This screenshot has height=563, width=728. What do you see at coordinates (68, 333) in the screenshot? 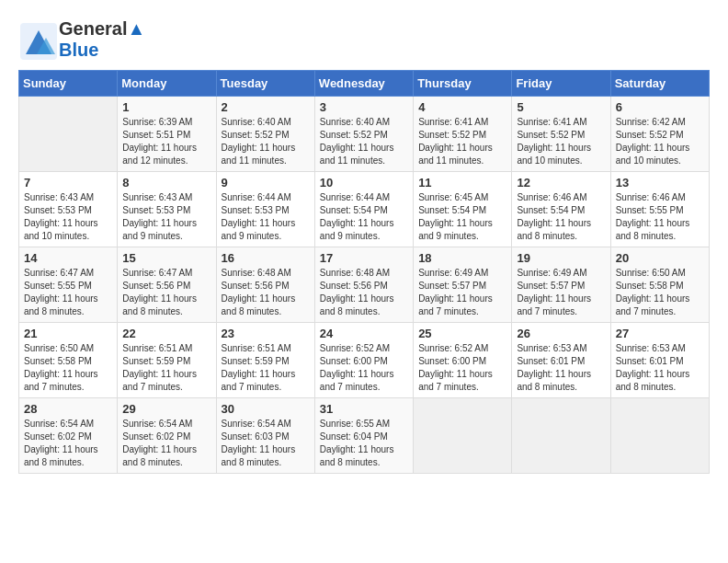
I see `day-number: 21` at bounding box center [68, 333].